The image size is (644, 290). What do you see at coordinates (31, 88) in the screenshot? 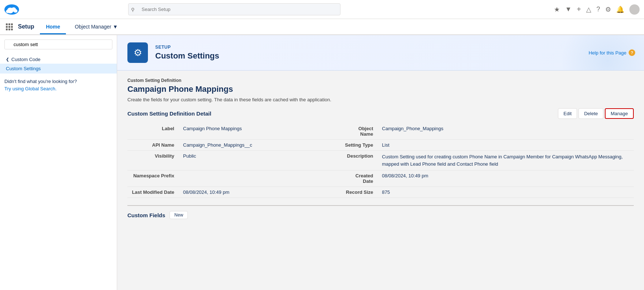
I see `global-search-link: Try using Global Search.` at bounding box center [31, 88].